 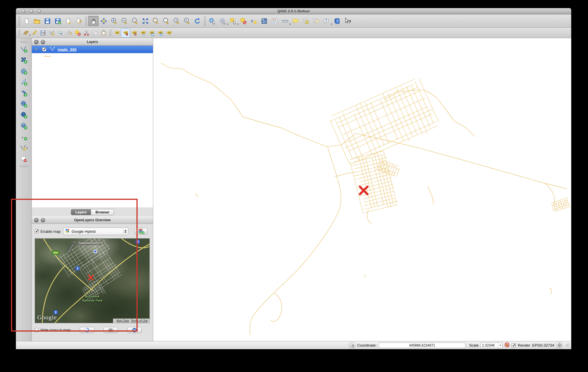 What do you see at coordinates (285, 21) in the screenshot?
I see `measure-button: ▾` at bounding box center [285, 21].